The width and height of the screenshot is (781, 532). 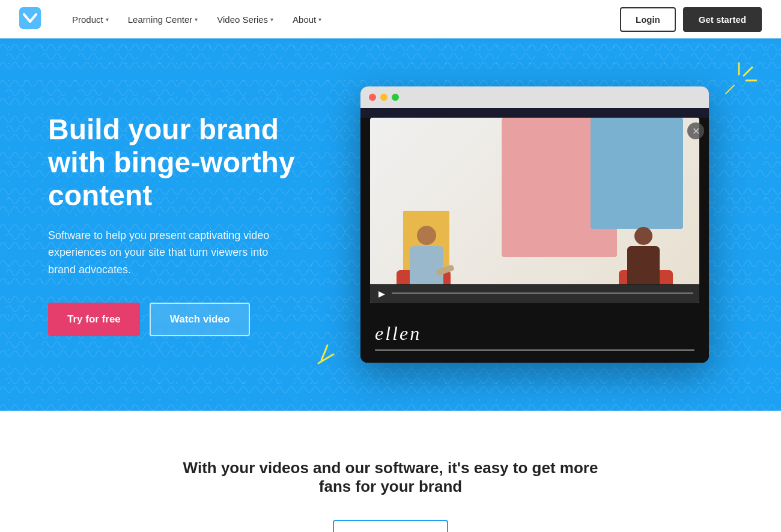 I want to click on nav-actions: Login Get started, so click(x=691, y=19).